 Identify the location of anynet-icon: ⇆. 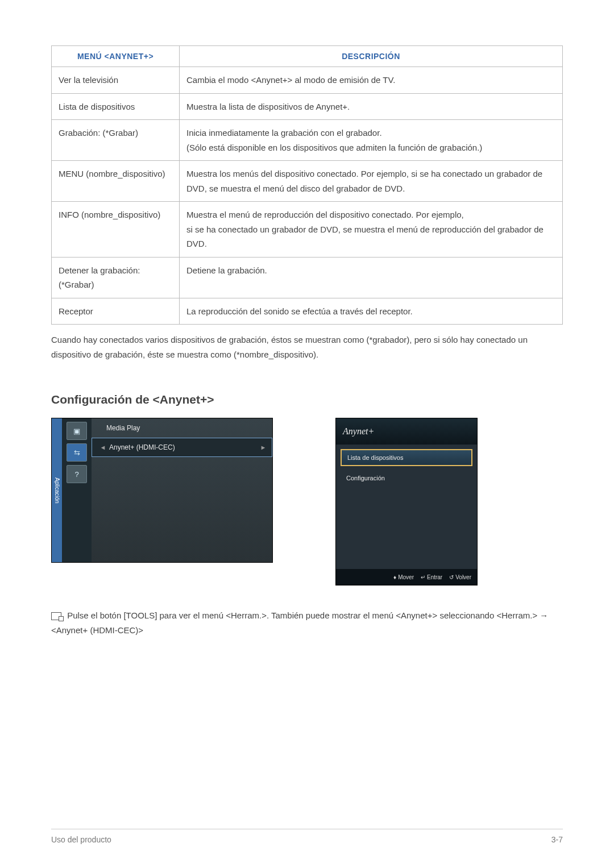
(77, 452).